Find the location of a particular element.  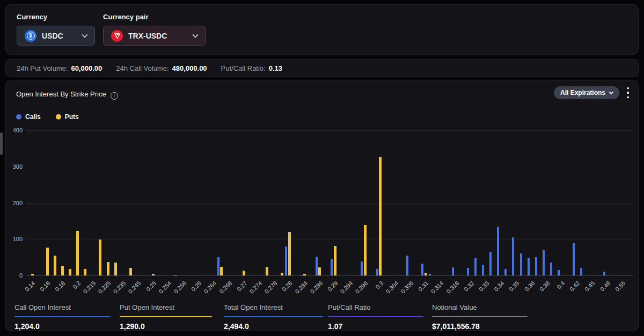

summary-label: Call Open Interest is located at coordinates (62, 308).